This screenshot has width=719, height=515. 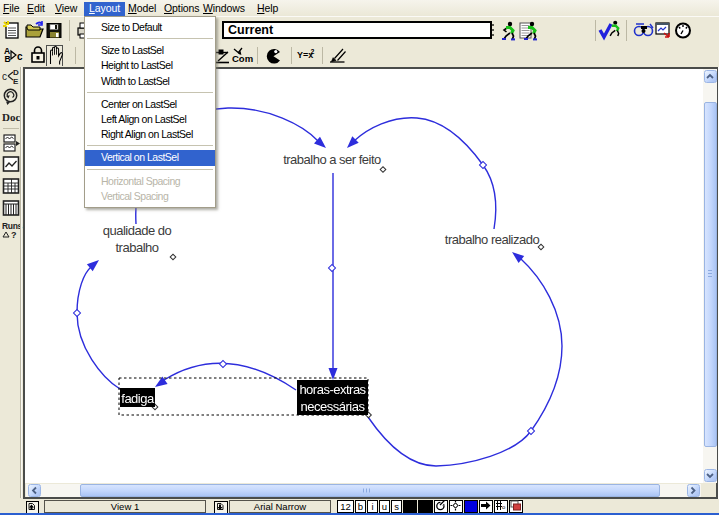 I want to click on svg-text: E, so click(x=16, y=82).